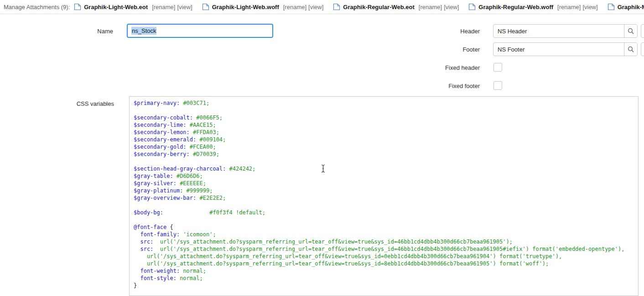  Describe the element at coordinates (200, 31) in the screenshot. I see `name-input: ns_Stock` at that location.